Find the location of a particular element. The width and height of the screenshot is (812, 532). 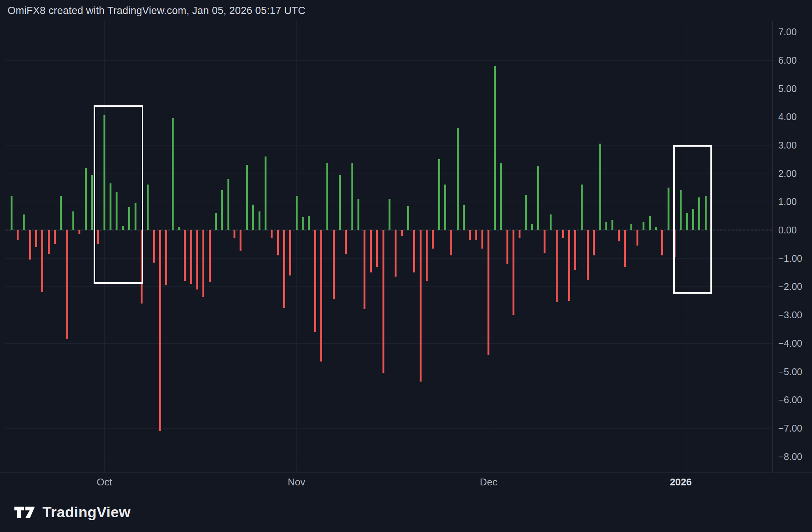

y-tick-label: −5.00 is located at coordinates (790, 372).